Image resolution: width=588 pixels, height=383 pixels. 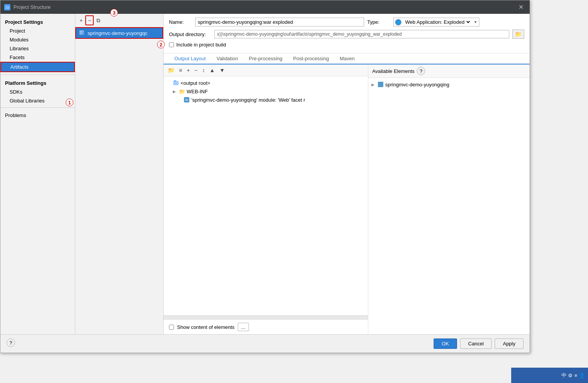 I want to click on sidebar-item-modules: Modules, so click(x=38, y=40).